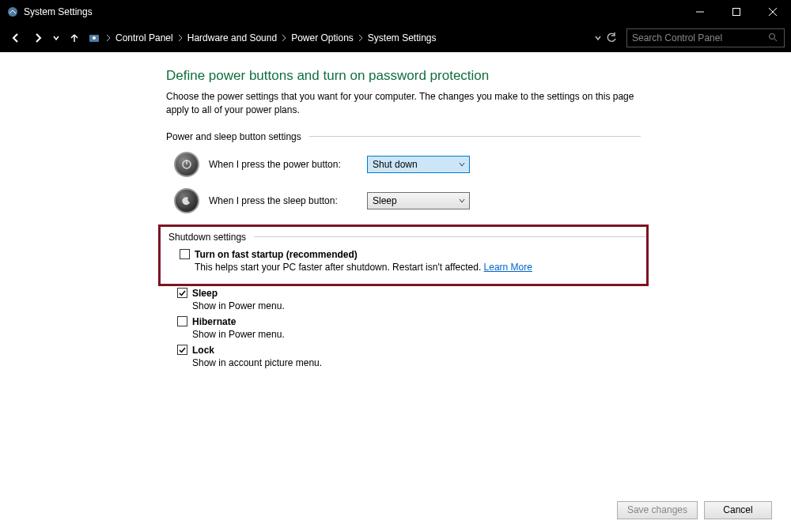 The image size is (791, 532). I want to click on navbar: Control Panel Hardware and Sound Power O…, so click(396, 38).